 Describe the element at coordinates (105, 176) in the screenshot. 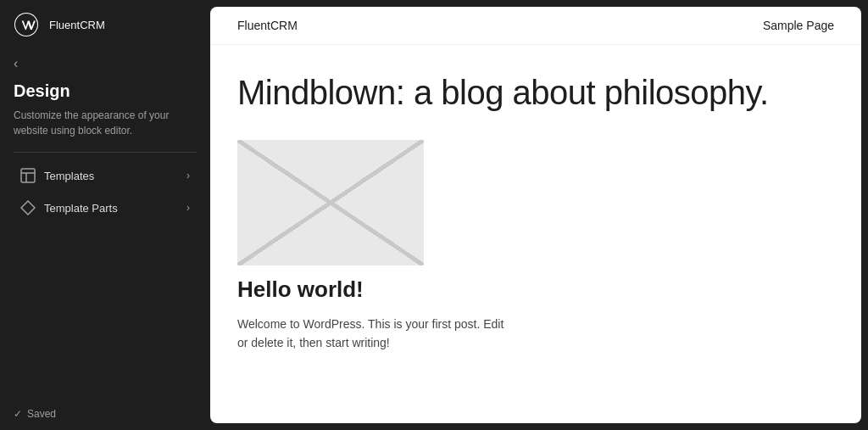

I see `sidebar-item-templates: Templates ›` at that location.